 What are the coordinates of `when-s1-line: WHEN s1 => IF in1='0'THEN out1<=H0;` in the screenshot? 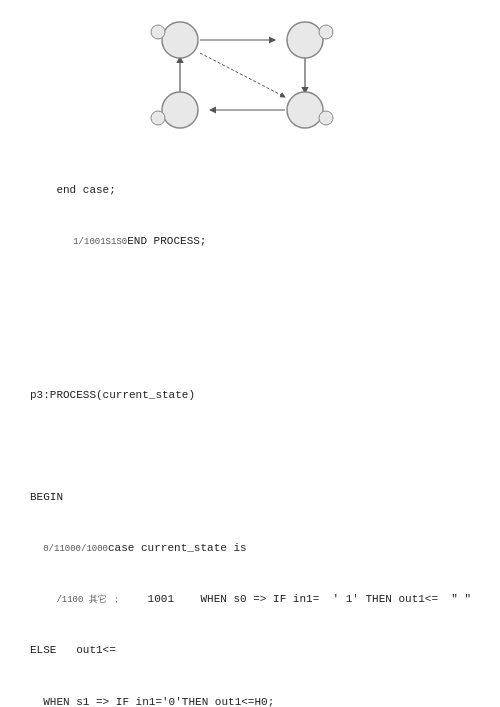 It's located at (255, 701).